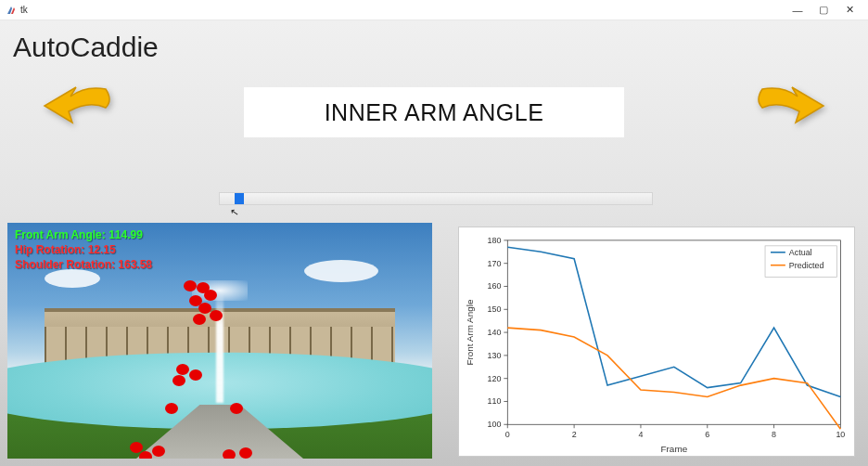 The height and width of the screenshot is (466, 868). I want to click on svg-text: 10, so click(840, 434).